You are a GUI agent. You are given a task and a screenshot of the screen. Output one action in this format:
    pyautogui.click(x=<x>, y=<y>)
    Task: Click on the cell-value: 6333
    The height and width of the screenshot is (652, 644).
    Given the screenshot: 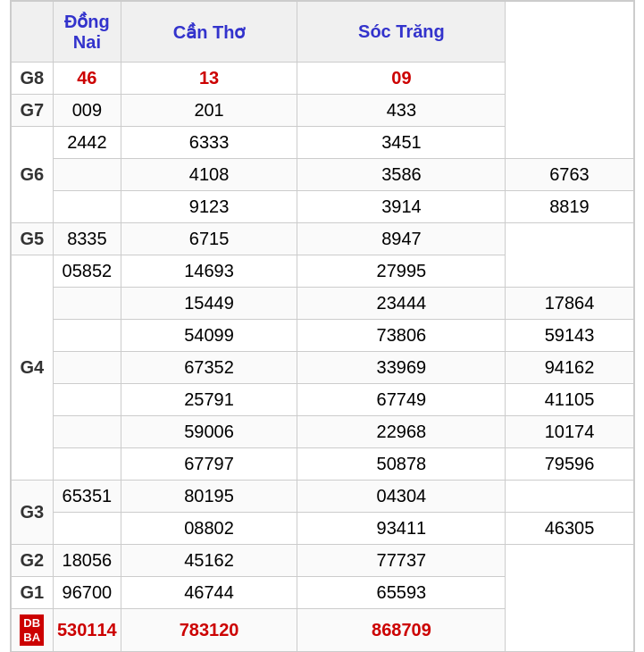 What is the action you would take?
    pyautogui.click(x=209, y=143)
    